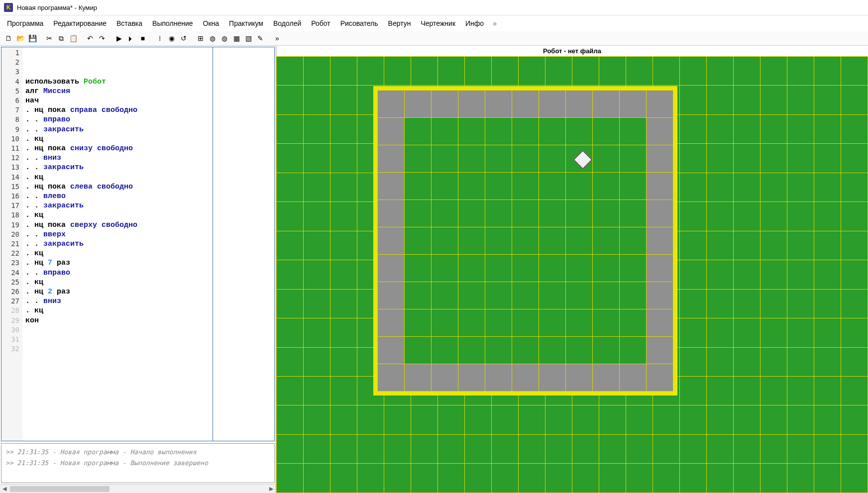  Describe the element at coordinates (131, 38) in the screenshot. I see `step-icon: ⏵` at that location.